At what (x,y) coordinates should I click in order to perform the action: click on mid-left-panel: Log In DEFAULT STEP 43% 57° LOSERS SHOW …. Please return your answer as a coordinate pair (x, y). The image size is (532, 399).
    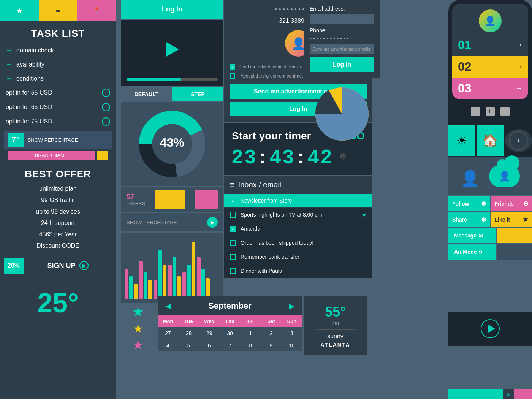
    Looking at the image, I should click on (172, 151).